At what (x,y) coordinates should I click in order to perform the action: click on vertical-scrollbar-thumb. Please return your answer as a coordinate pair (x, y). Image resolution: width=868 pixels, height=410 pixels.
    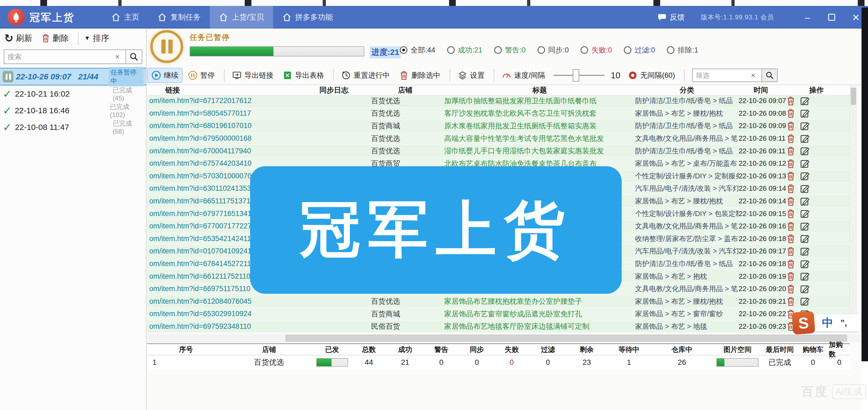
    Looking at the image, I should click on (854, 96).